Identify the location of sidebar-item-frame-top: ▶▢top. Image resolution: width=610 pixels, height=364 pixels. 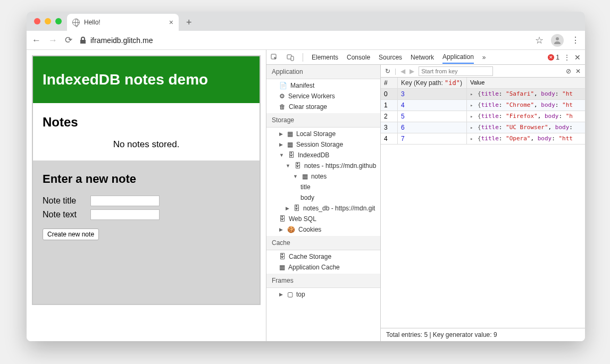
(323, 294).